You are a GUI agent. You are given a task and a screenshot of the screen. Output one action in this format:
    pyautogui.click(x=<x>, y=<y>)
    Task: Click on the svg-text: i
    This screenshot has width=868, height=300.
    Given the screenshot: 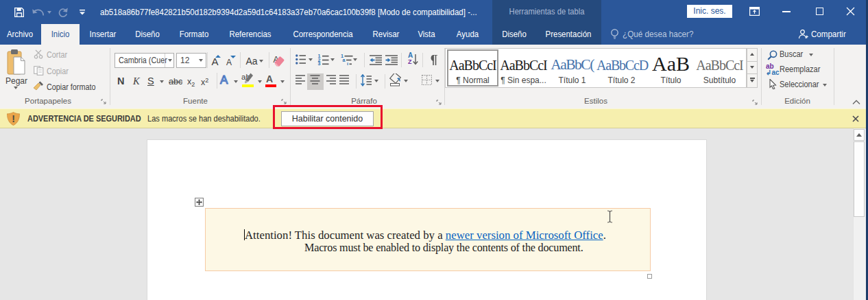 What is the action you would take?
    pyautogui.click(x=348, y=63)
    